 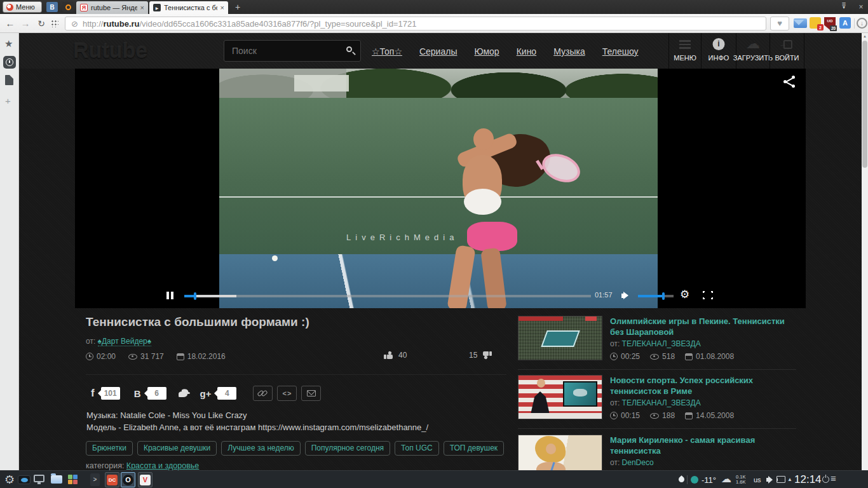 What do you see at coordinates (349, 50) in the screenshot?
I see `search-icon` at bounding box center [349, 50].